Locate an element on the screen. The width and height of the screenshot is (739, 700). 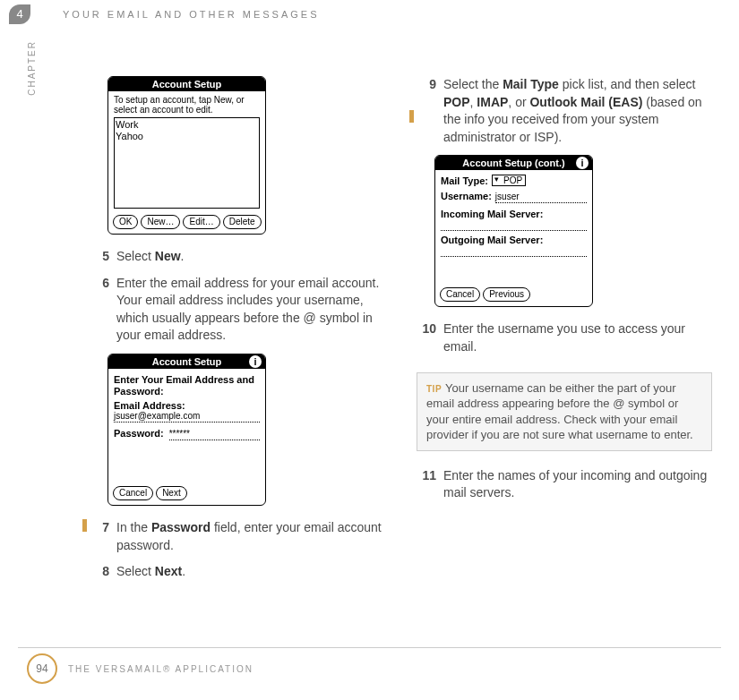
step-9: 9 Select the Mail Type pick list, and th… is located at coordinates (564, 111).